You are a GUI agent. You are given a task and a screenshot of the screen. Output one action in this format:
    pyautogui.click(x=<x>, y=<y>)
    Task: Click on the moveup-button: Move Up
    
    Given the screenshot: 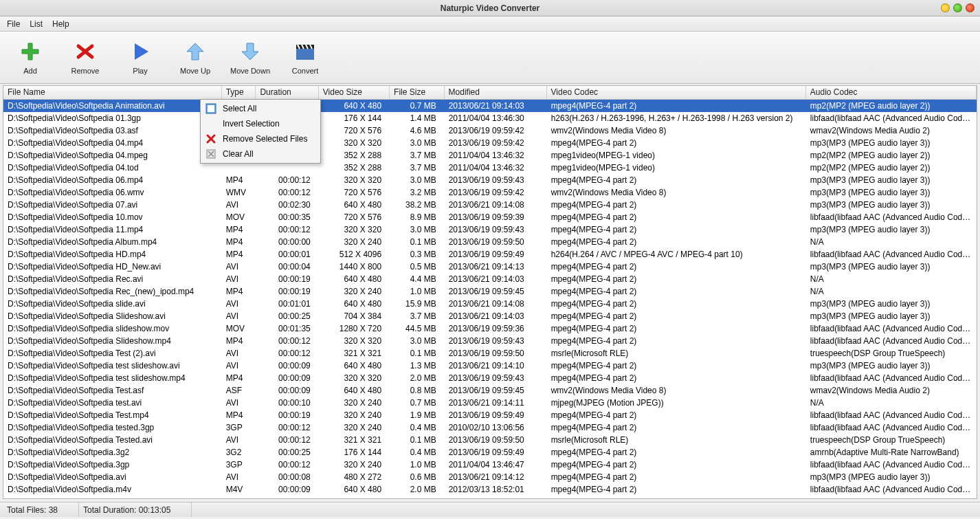 What is the action you would take?
    pyautogui.click(x=195, y=58)
    